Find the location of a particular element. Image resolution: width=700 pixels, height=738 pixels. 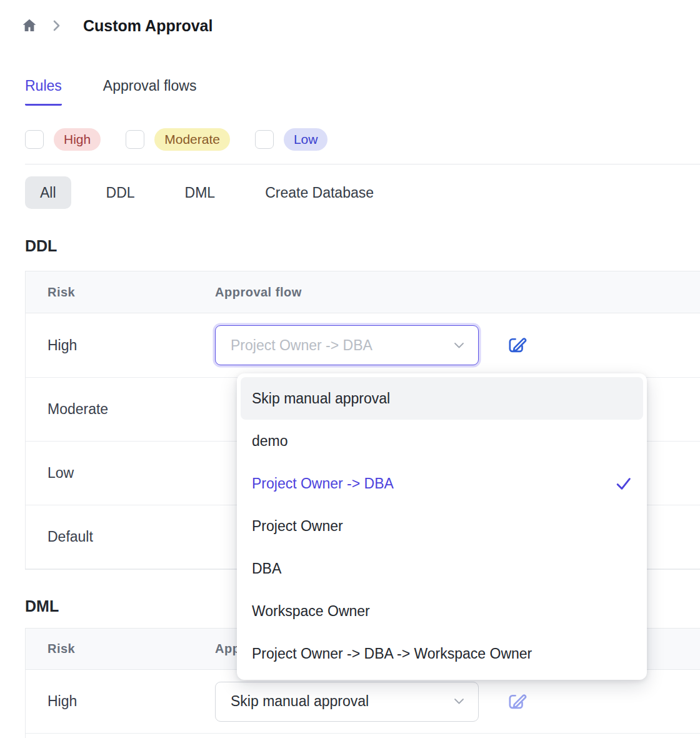

menu-item-label: Workspace Owner is located at coordinates (311, 612).